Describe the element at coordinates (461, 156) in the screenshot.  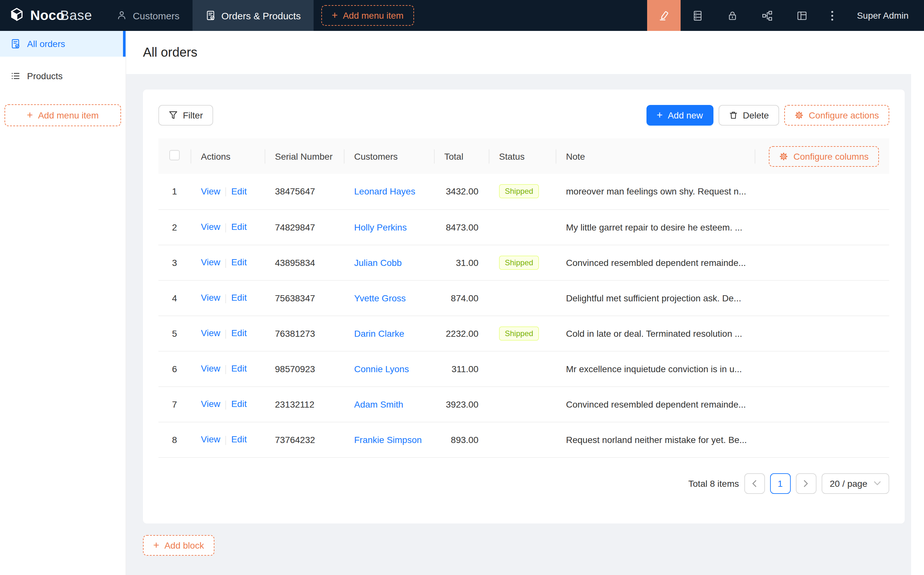
I see `column-header-total: Total` at that location.